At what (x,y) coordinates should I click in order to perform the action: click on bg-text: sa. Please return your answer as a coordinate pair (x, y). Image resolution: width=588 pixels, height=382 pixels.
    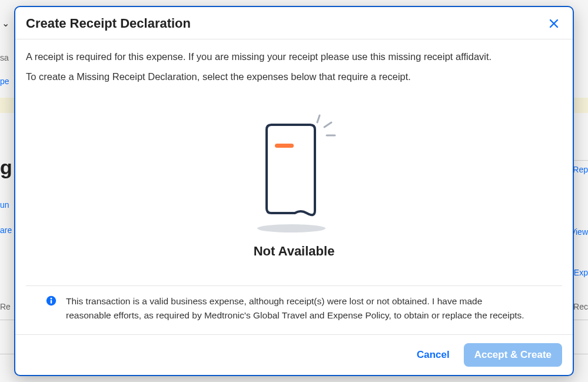
    Looking at the image, I should click on (5, 58).